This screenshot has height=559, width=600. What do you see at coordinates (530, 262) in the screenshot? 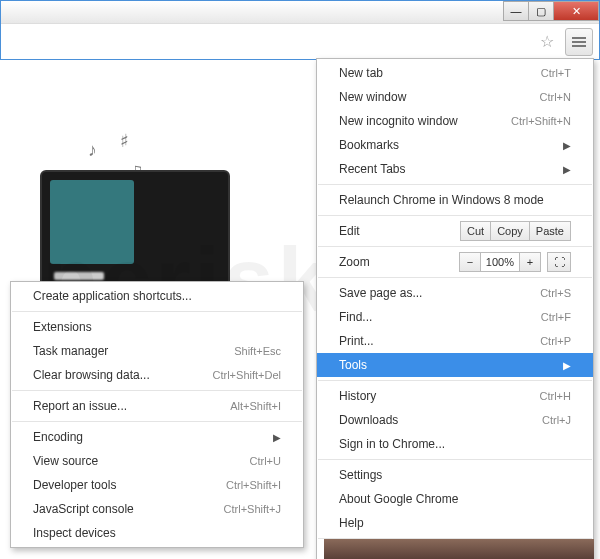
I see `zoom-in-button: +` at bounding box center [530, 262].